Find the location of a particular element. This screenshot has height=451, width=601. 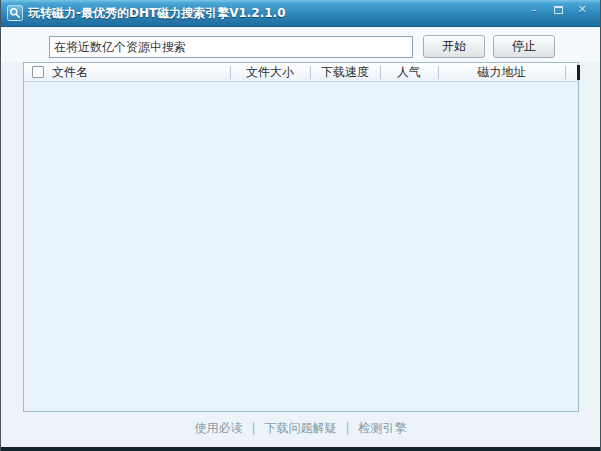

footer-links: 使用必读|下载问题解疑|检测引擎 is located at coordinates (300, 429).